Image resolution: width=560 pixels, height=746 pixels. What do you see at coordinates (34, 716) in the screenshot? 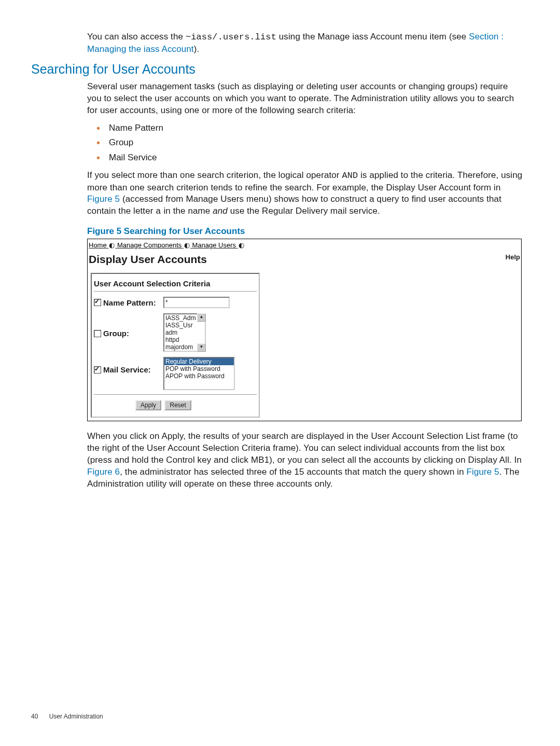
I see `page-number: 40` at bounding box center [34, 716].